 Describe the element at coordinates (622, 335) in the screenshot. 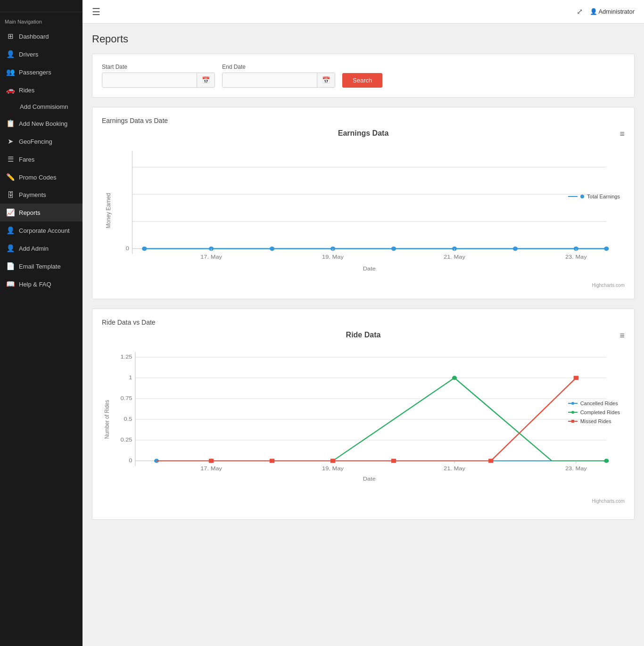

I see `rides-chart-menu-icon: ≡` at that location.